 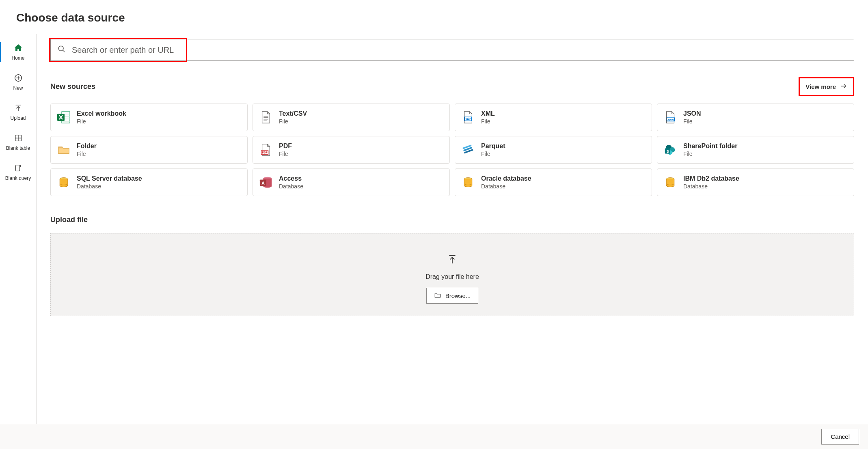 What do you see at coordinates (18, 173) in the screenshot?
I see `sidebar-item-blank-query: Blank query` at bounding box center [18, 173].